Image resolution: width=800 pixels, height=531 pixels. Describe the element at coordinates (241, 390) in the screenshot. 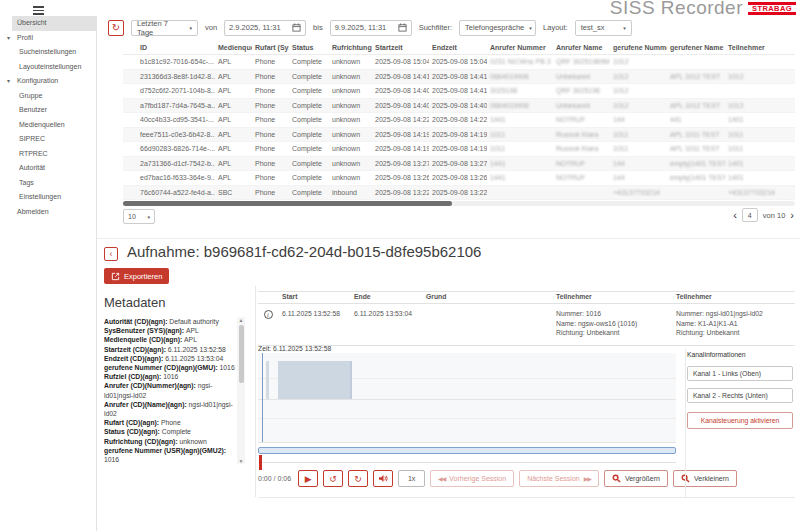

I see `metadata-scrollbar: ▲ ▼` at that location.